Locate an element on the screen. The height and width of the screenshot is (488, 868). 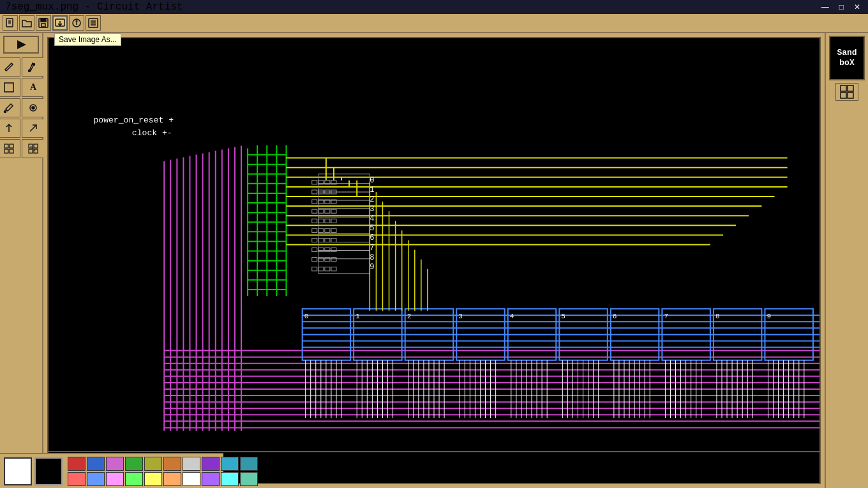
extra-button is located at coordinates (93, 23).